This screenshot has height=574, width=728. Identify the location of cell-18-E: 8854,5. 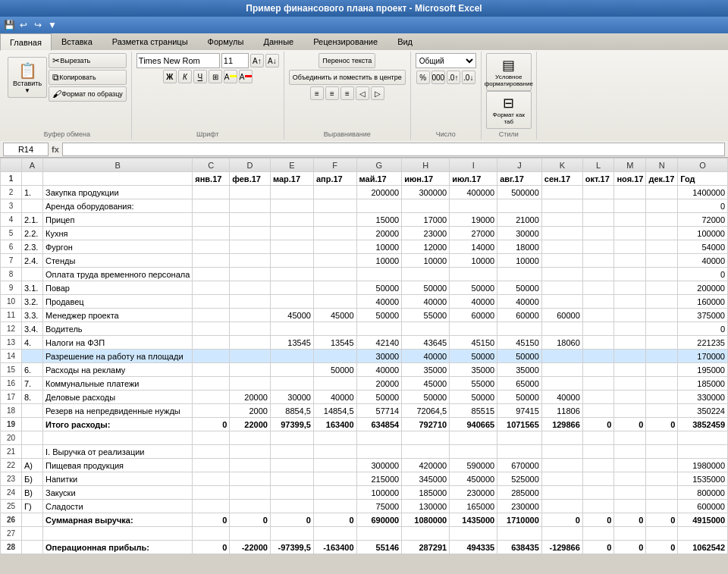
(291, 411).